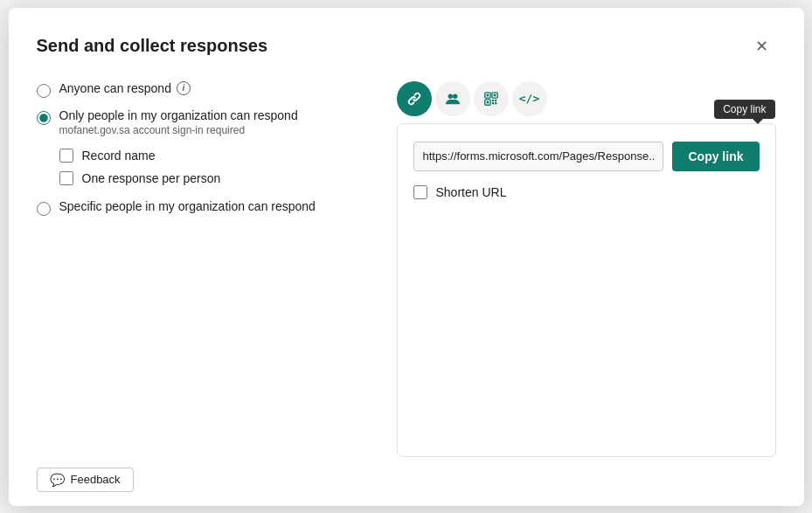 This screenshot has height=513, width=812. Describe the element at coordinates (178, 122) in the screenshot. I see `org-label-group: Only people in my organization can respo…` at that location.